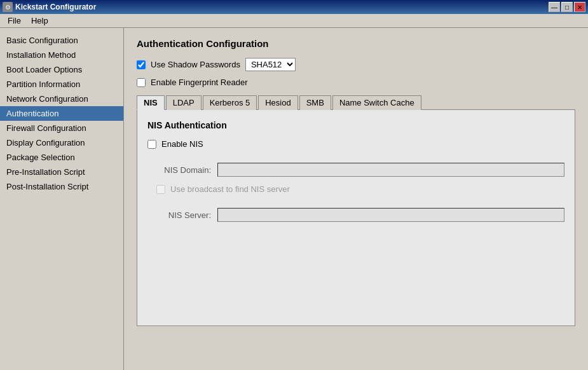  Describe the element at coordinates (50, 7) in the screenshot. I see `title-bar-left: ⚙ Kickstart Configurator` at that location.